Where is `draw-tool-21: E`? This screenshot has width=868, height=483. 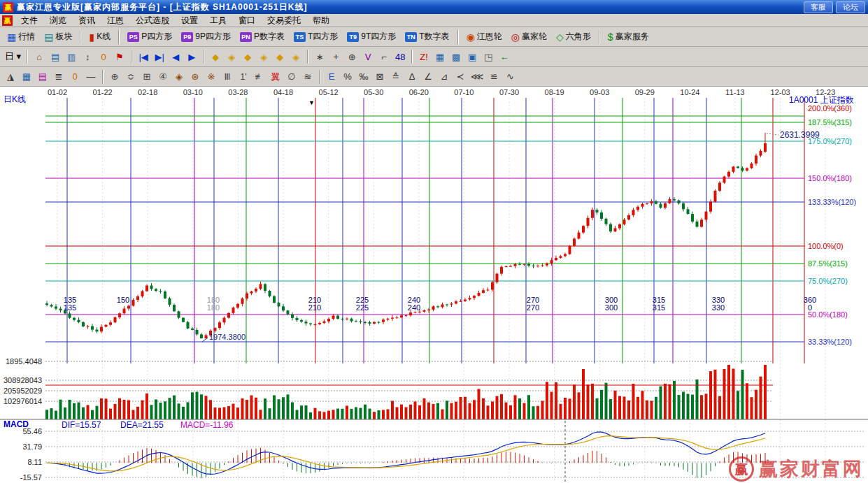 draw-tool-21: E is located at coordinates (332, 77).